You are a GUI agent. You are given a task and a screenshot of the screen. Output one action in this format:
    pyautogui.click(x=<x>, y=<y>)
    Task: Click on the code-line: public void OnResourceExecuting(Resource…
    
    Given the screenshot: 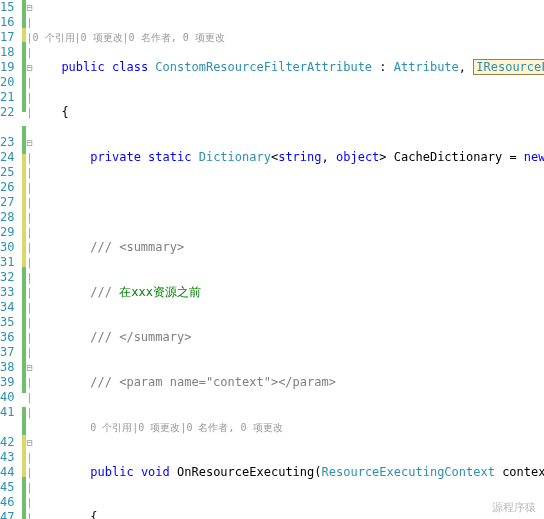 What is the action you would take?
    pyautogui.click(x=288, y=472)
    